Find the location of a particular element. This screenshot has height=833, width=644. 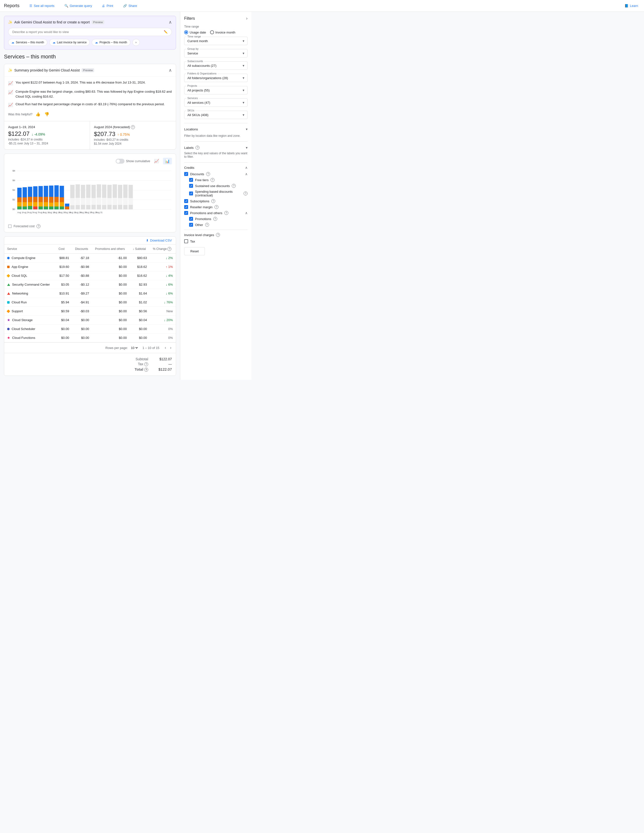

labels-help-icon: ? is located at coordinates (198, 148).